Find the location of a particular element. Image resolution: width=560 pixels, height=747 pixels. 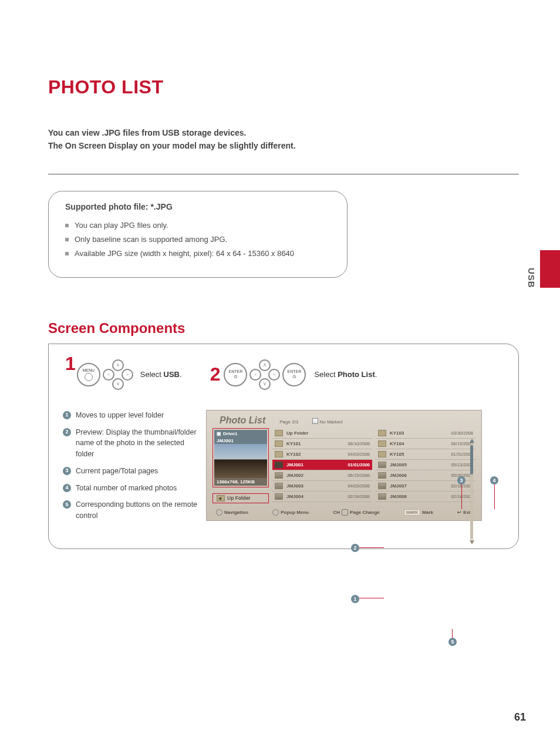

intro-line-2: The On Screen Display on your model may … is located at coordinates (284, 146).